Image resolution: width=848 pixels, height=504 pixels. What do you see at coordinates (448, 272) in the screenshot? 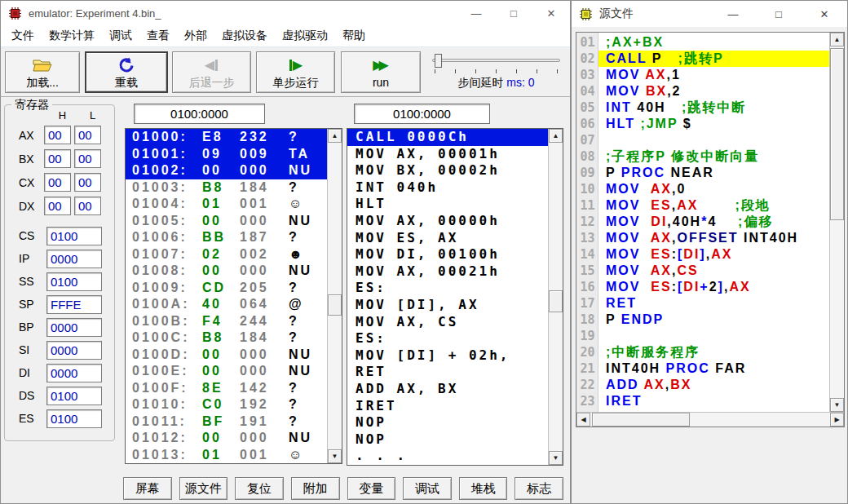
I see `disassembly-row: MOV AX, 00021h` at bounding box center [448, 272].